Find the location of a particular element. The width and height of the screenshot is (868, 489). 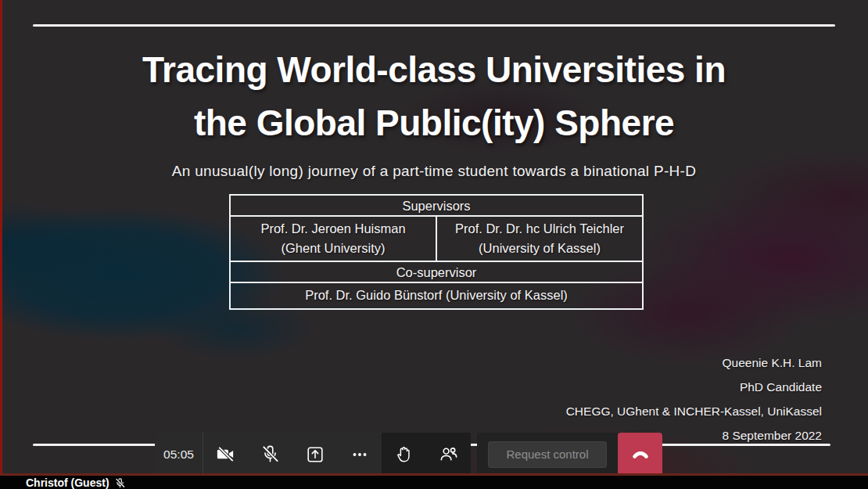

credits-role: PhD Candidate is located at coordinates (694, 387).